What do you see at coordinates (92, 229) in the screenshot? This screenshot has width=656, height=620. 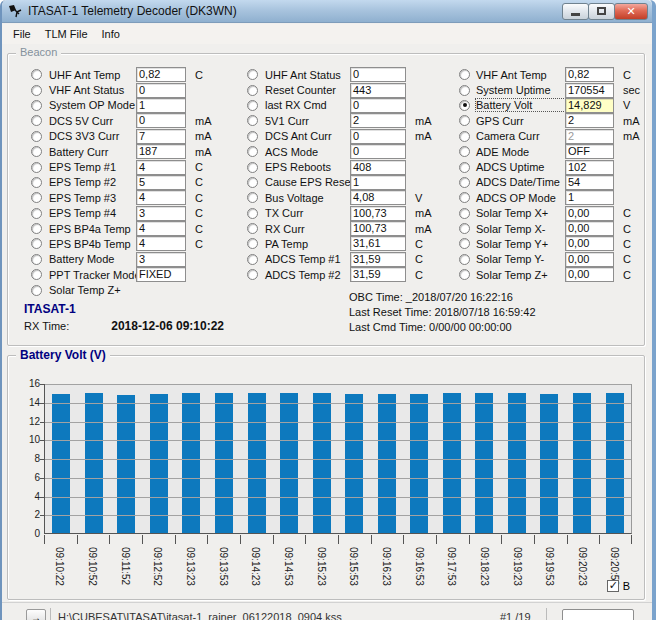 I see `telemetry-label: EPS BP4a Temp` at bounding box center [92, 229].